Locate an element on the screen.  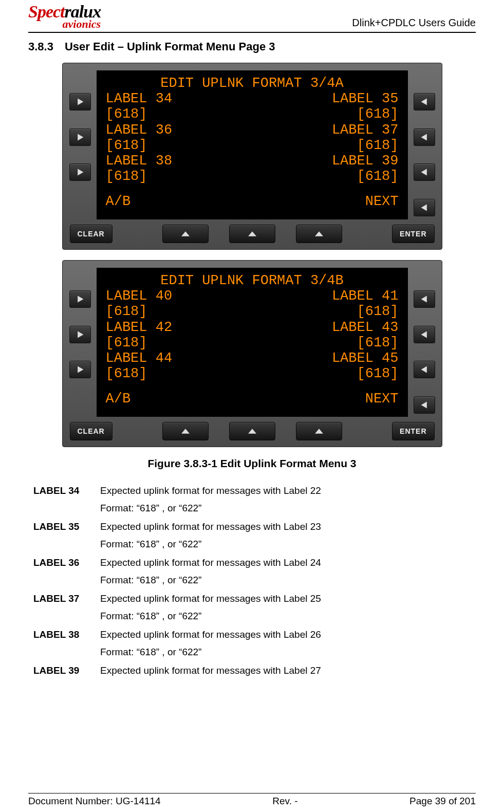
brand-logo: Spectralux avionics is located at coordinates (65, 16).